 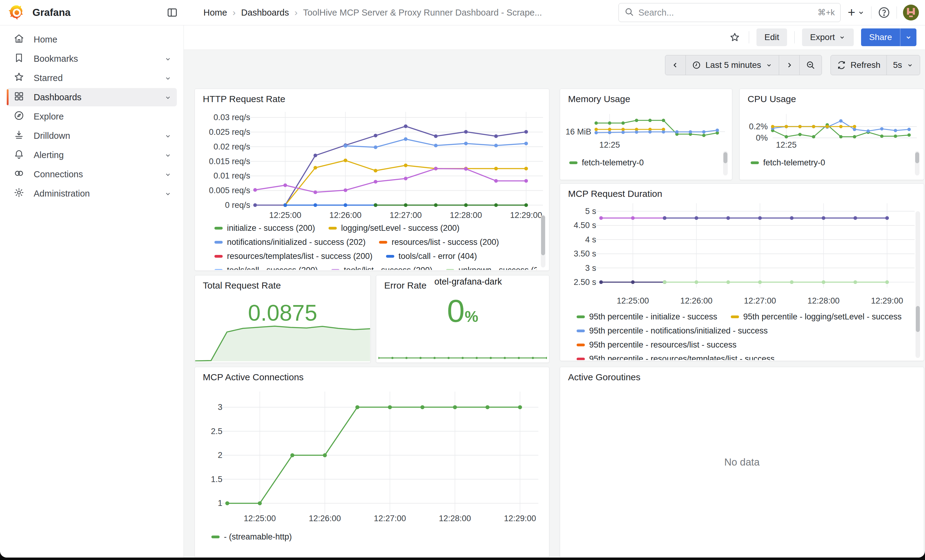 I want to click on svg-text: 0.025 req/s, so click(x=230, y=132).